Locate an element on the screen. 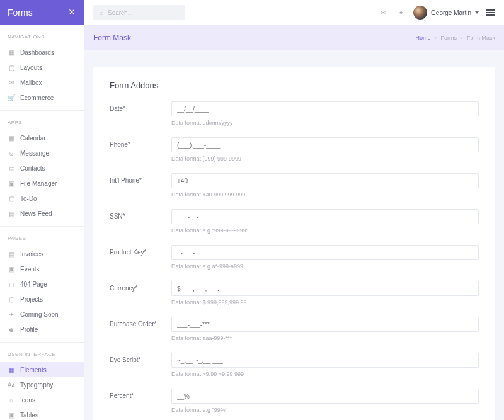  folder-icon: ▣ is located at coordinates (11, 183).